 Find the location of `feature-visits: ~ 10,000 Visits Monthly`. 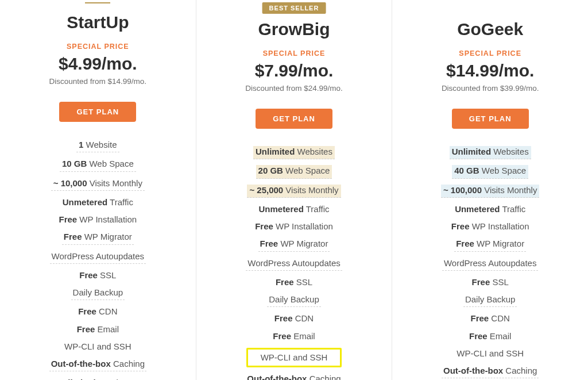

feature-visits: ~ 10,000 Visits Monthly is located at coordinates (98, 184).